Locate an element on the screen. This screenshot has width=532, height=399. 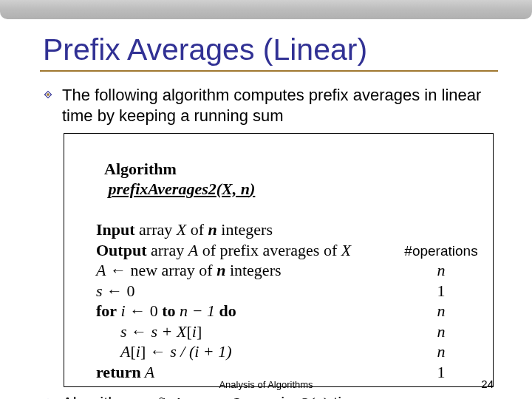
diamond-bullet-icon is located at coordinates (48, 95).